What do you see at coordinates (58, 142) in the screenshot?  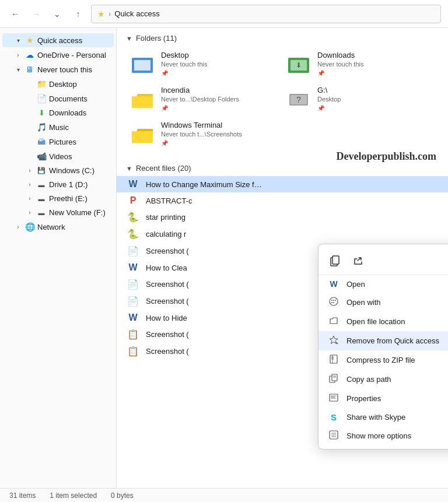 I see `sidebar-item-pictures: 🏔 Pictures` at bounding box center [58, 142].